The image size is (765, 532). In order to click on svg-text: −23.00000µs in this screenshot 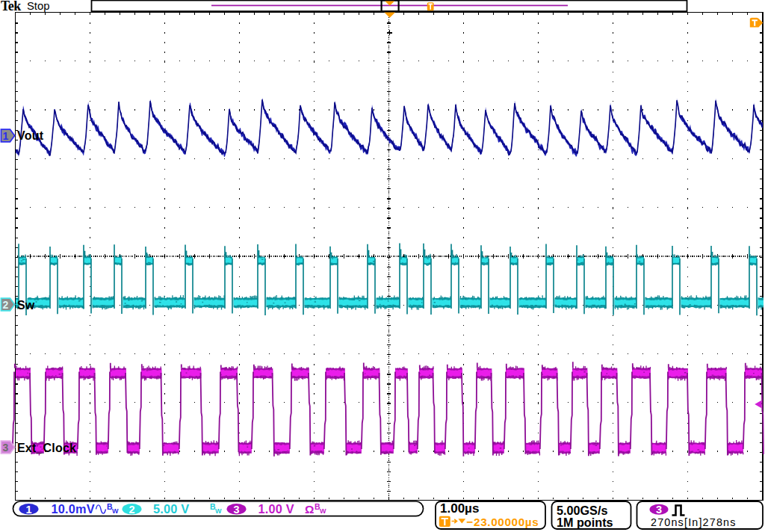, I will do `click(504, 522)`.